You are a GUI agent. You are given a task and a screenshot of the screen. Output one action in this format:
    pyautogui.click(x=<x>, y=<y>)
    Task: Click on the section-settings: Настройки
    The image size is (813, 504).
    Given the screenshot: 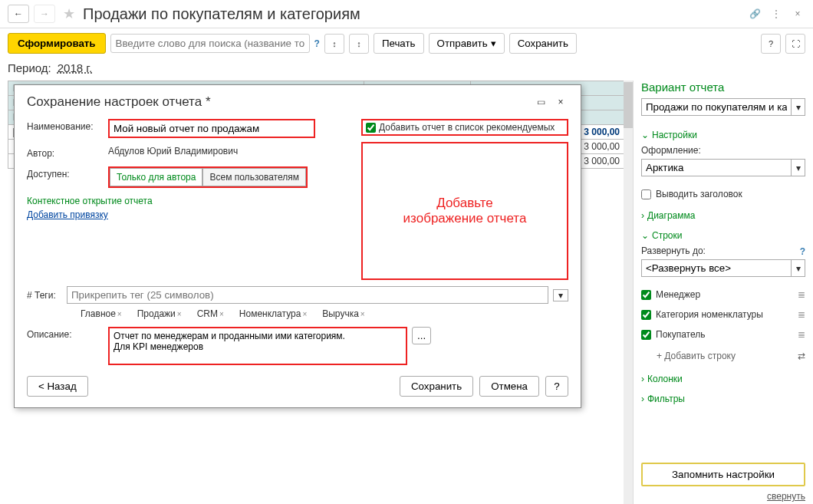 What is the action you would take?
    pyautogui.click(x=723, y=135)
    